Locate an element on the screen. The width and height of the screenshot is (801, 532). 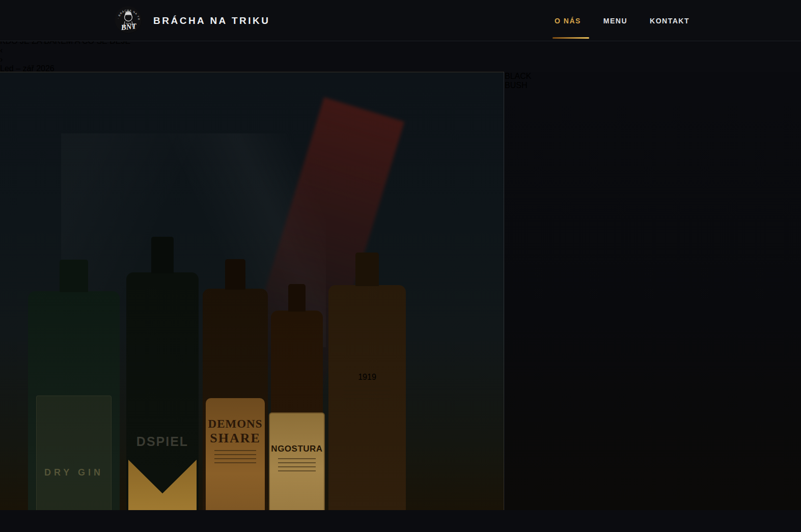
demons-label-line2: SHARE is located at coordinates (235, 438).